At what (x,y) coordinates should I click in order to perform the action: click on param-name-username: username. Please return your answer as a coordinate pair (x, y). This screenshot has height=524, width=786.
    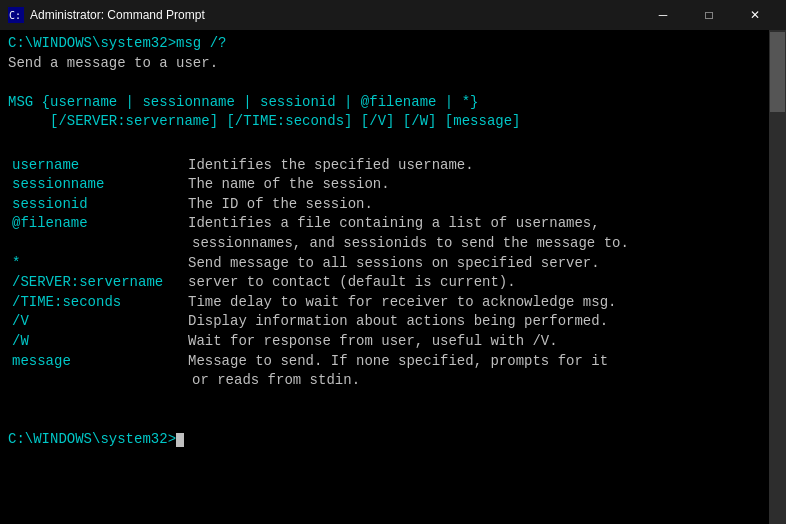
    Looking at the image, I should click on (98, 166).